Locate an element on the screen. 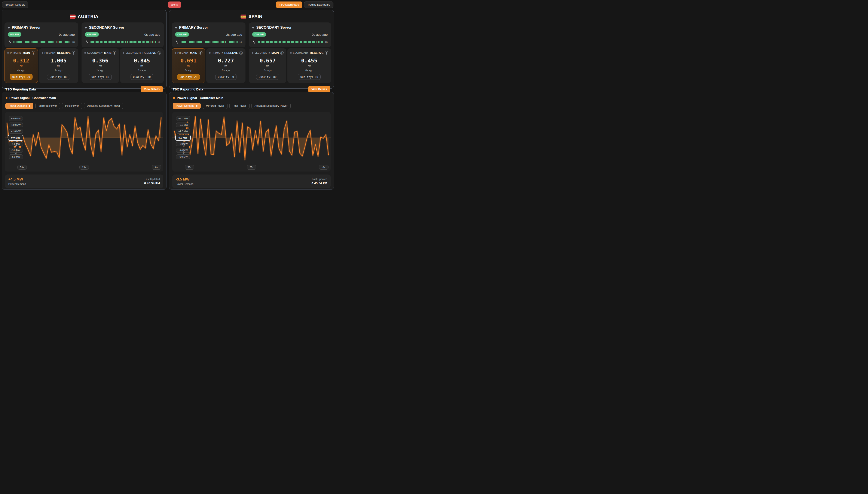 The height and width of the screenshot is (494, 868). country-header-spain: SPAIN is located at coordinates (251, 16).